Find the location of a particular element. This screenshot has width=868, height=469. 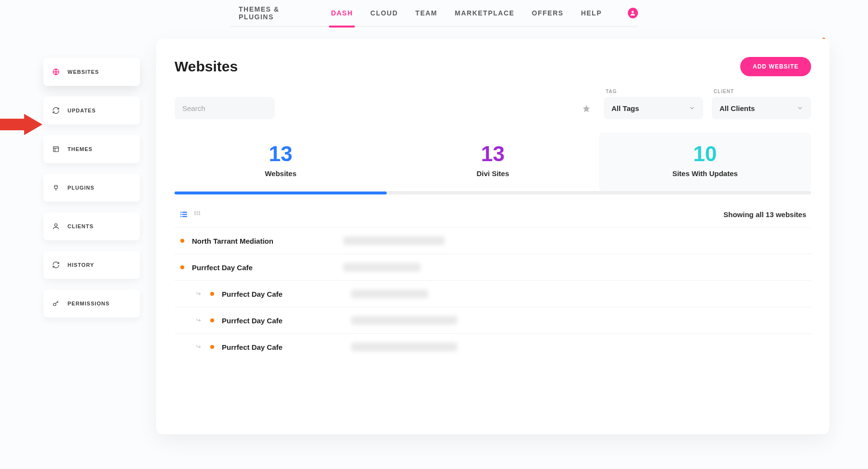

site-name: North Tarrant Mediation is located at coordinates (262, 241).